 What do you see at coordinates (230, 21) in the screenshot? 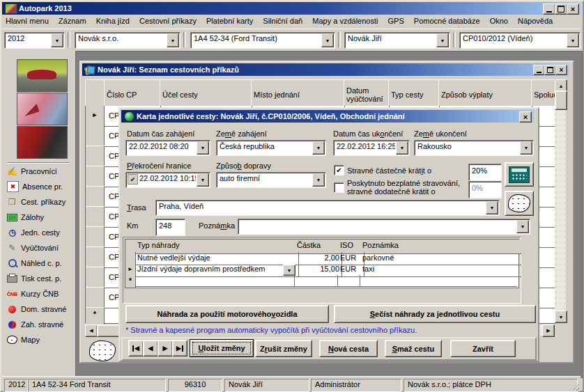
I see `menu-platebni-karty: Platební karty` at bounding box center [230, 21].